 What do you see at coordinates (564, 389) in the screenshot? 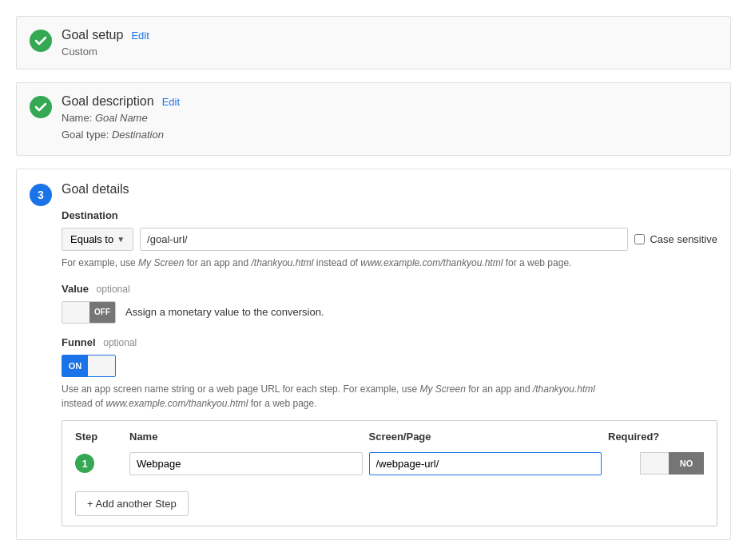
I see `funnel-hint-url: /thankyou.html` at bounding box center [564, 389].